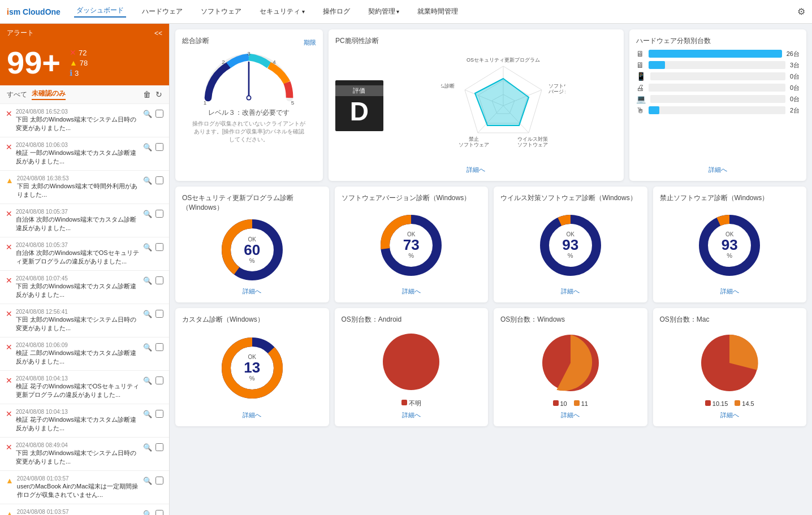  I want to click on prohibited-sw-center: OK 93 %, so click(729, 245).